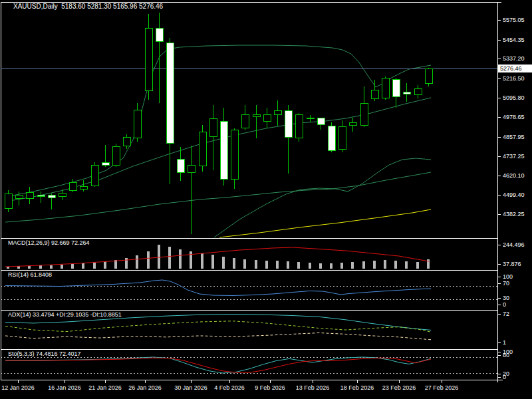 The image size is (532, 399). I want to click on time-axis-label: 16 Jan 2026, so click(65, 388).